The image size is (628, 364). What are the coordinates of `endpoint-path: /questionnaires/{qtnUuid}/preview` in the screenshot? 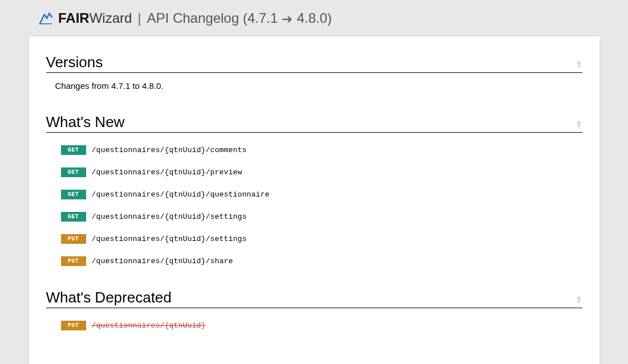 It's located at (167, 172).